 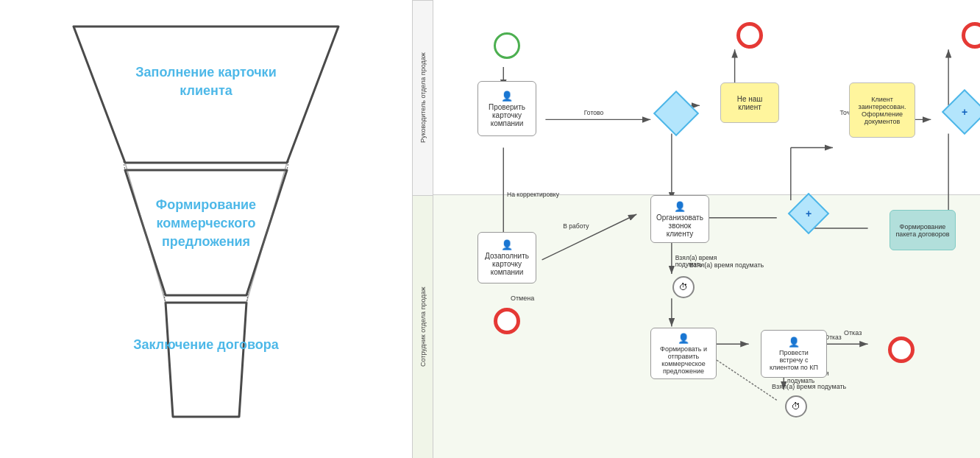 I want to click on gateway-2: +, so click(x=964, y=112).